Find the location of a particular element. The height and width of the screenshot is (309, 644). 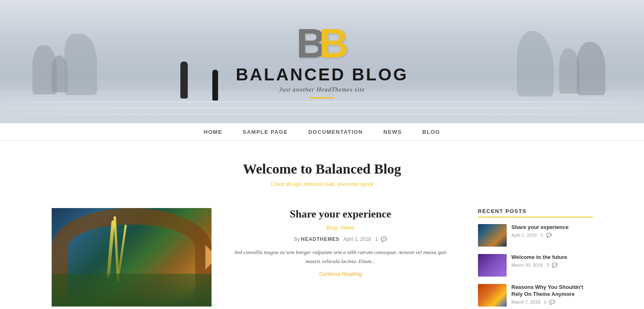

recent-post-title-1: Share your experience is located at coordinates (540, 227).